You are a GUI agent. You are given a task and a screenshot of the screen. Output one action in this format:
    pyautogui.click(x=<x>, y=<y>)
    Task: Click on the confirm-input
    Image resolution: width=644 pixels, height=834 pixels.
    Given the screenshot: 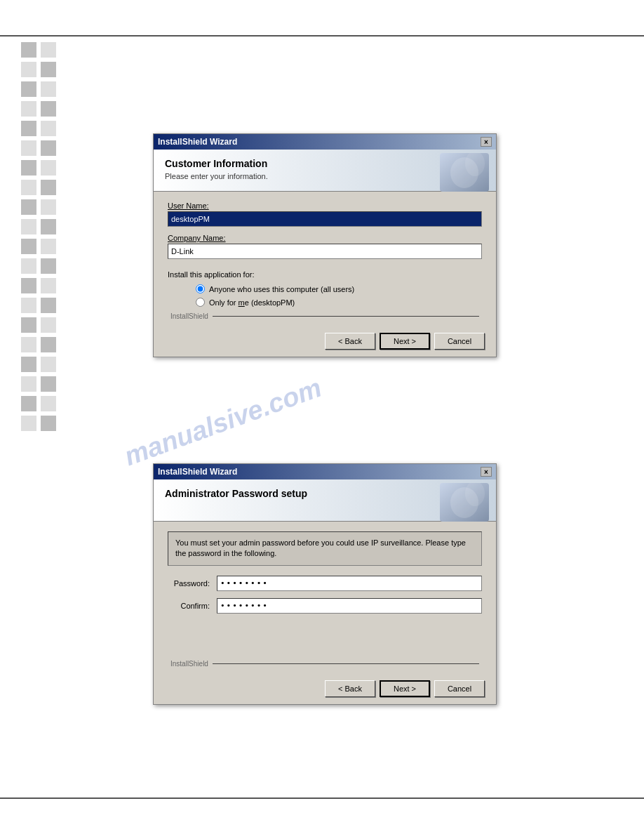 What is the action you would take?
    pyautogui.click(x=349, y=606)
    